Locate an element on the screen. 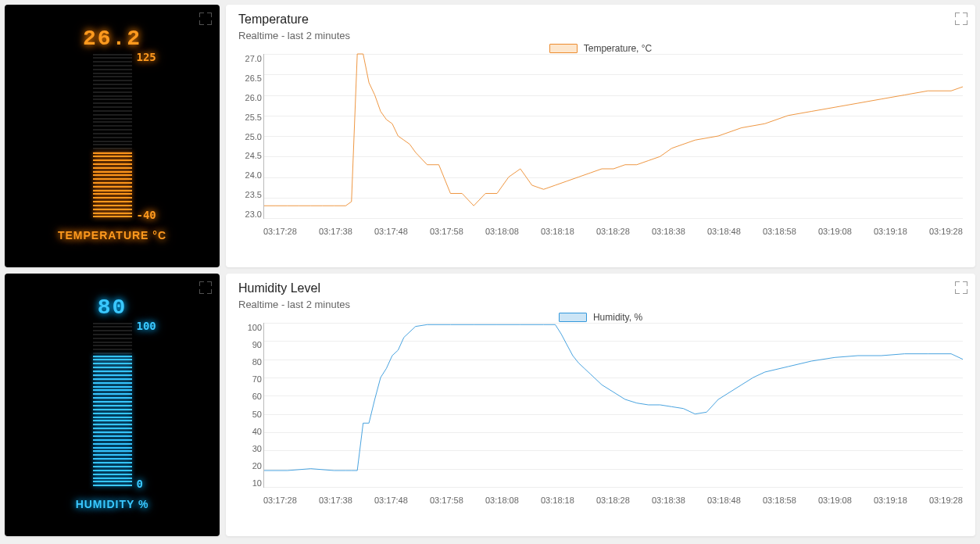  humidity-label: HUMIDITY % is located at coordinates (113, 504).